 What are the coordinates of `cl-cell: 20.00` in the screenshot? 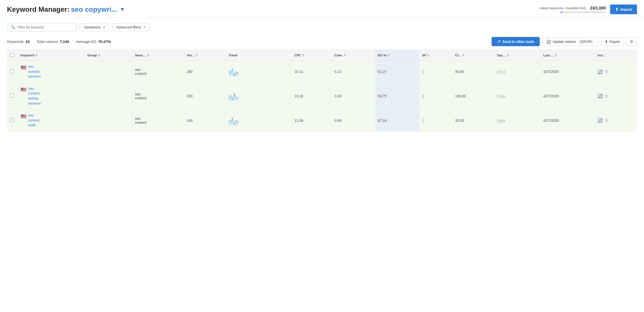 It's located at (473, 121).